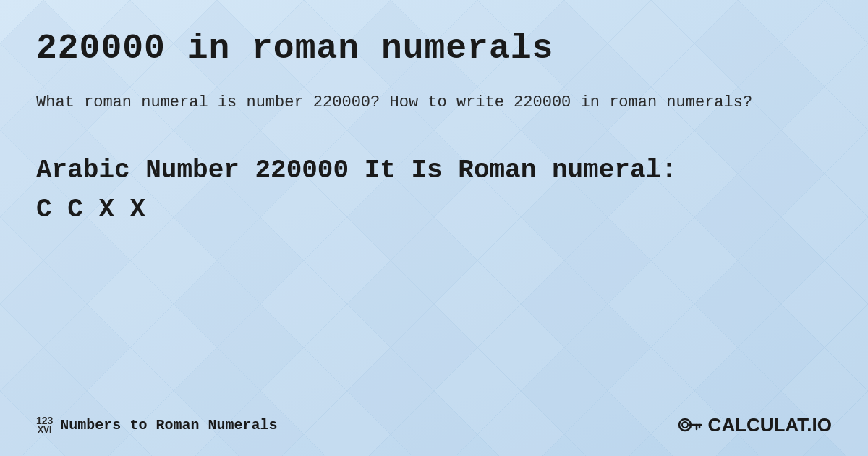  What do you see at coordinates (434, 210) in the screenshot?
I see `result-line2: C C X X` at bounding box center [434, 210].